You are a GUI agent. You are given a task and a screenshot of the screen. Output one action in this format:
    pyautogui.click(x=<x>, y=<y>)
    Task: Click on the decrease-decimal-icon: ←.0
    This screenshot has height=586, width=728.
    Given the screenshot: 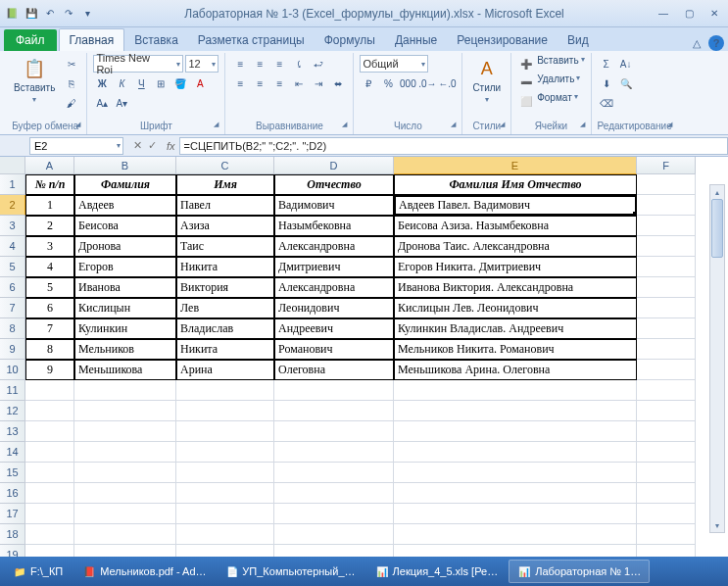 What is the action you would take?
    pyautogui.click(x=447, y=83)
    